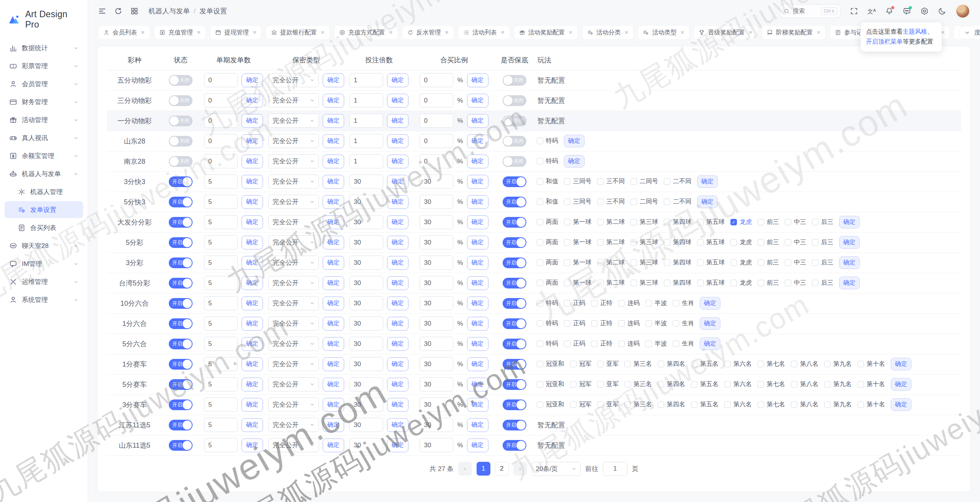 The height and width of the screenshot is (502, 980). I want to click on sidebar-subitem-0: 机器人管理, so click(44, 192).